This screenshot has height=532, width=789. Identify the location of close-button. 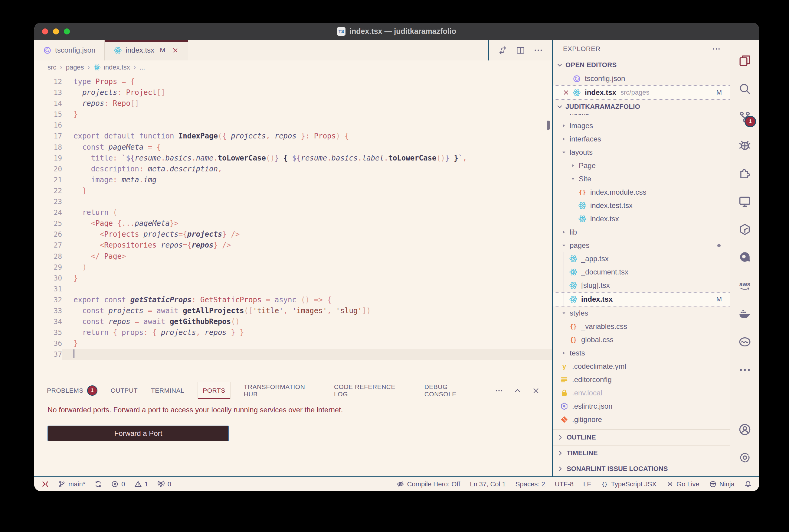
(45, 32).